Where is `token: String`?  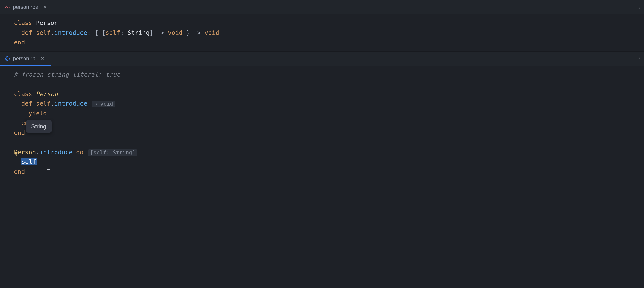
token: String is located at coordinates (138, 33).